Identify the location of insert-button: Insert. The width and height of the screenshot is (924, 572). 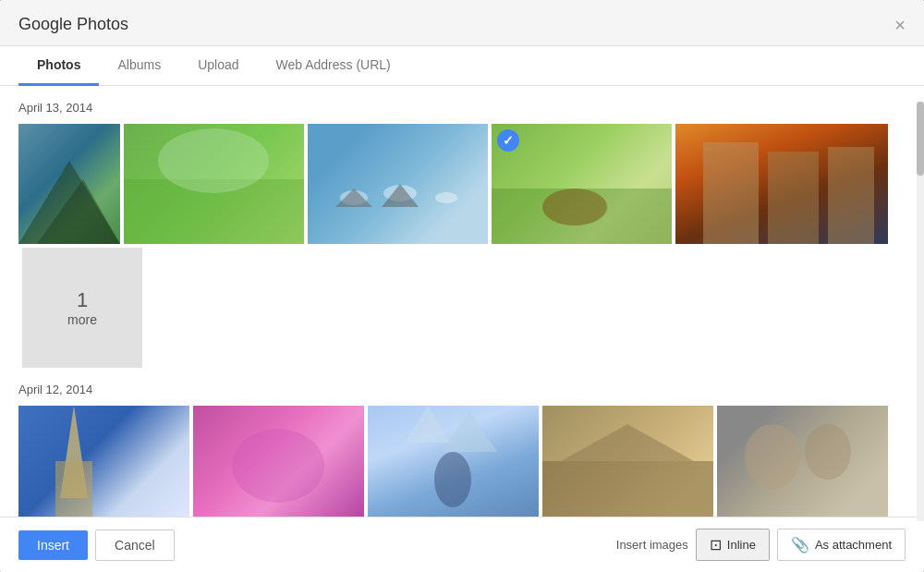
(54, 545).